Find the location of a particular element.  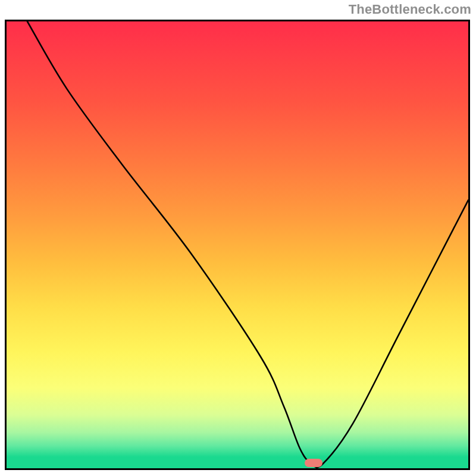

watermark-label: TheBottleneck.com is located at coordinates (410, 10).